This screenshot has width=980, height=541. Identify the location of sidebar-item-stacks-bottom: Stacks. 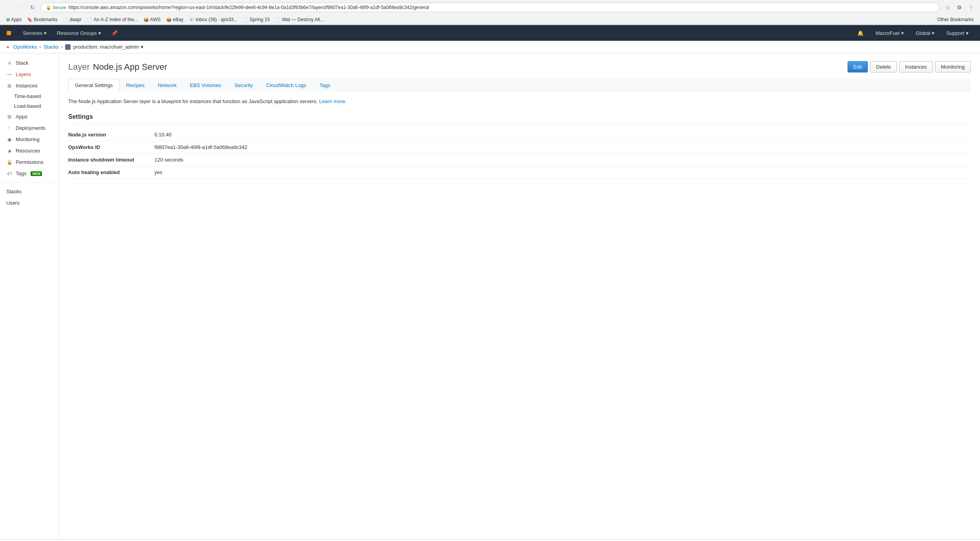
(29, 191).